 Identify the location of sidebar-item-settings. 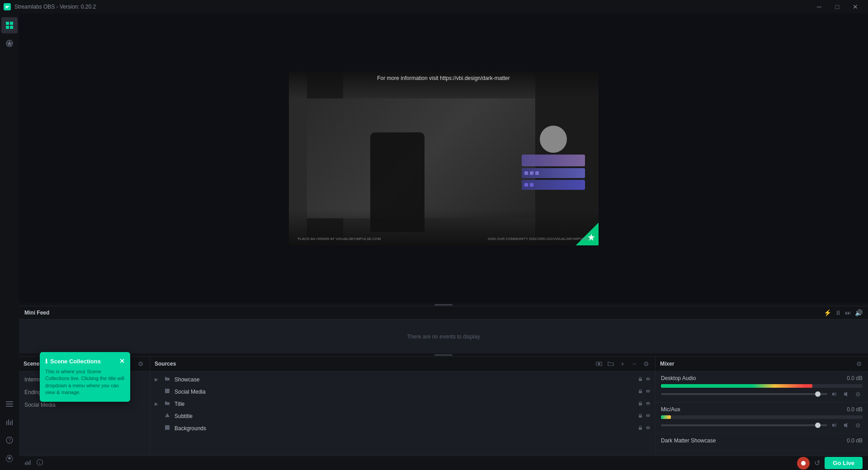
(9, 458).